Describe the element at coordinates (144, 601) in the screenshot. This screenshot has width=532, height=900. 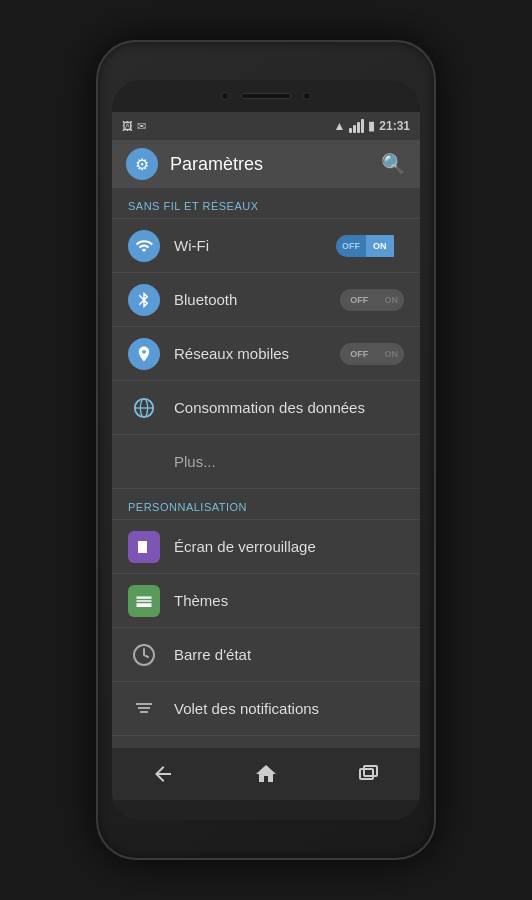
I see `themes-icon` at that location.